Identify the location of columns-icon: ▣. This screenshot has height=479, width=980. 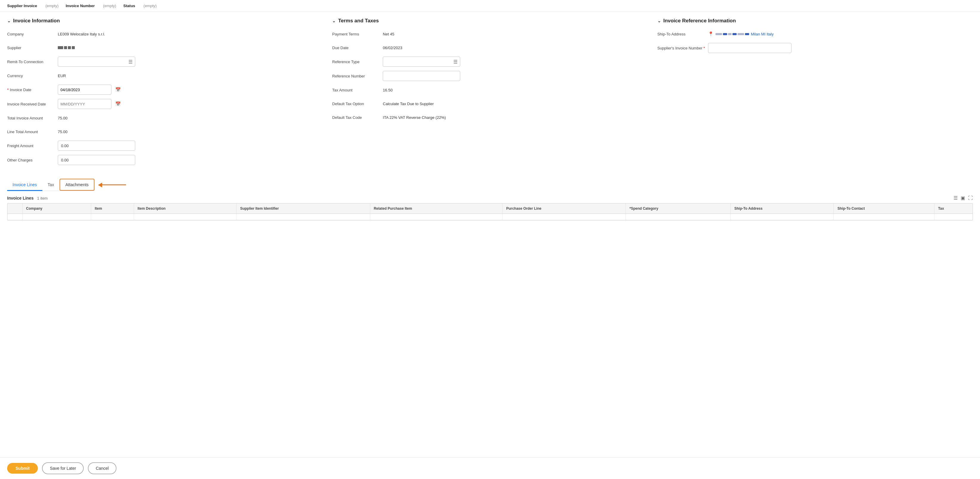
(963, 198).